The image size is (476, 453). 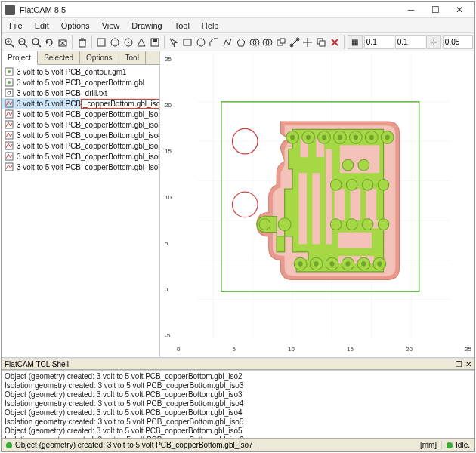 I want to click on add-circle-icon, so click(x=201, y=42).